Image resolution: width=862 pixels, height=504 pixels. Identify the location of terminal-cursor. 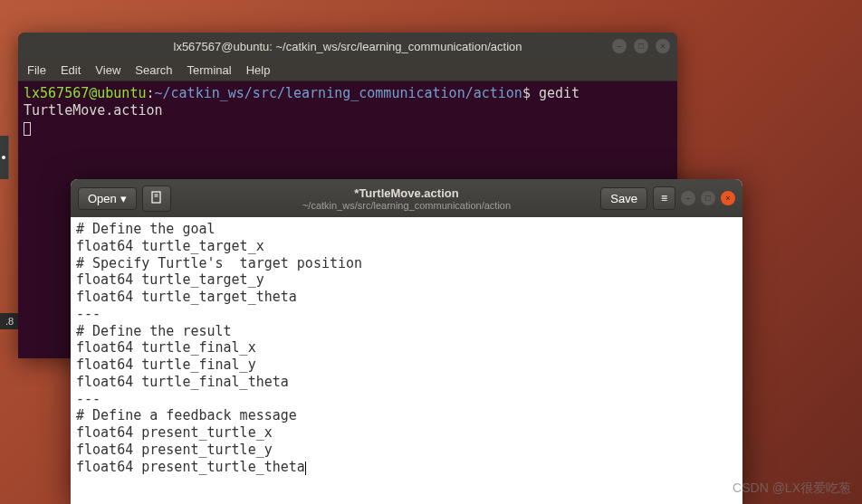
(27, 128).